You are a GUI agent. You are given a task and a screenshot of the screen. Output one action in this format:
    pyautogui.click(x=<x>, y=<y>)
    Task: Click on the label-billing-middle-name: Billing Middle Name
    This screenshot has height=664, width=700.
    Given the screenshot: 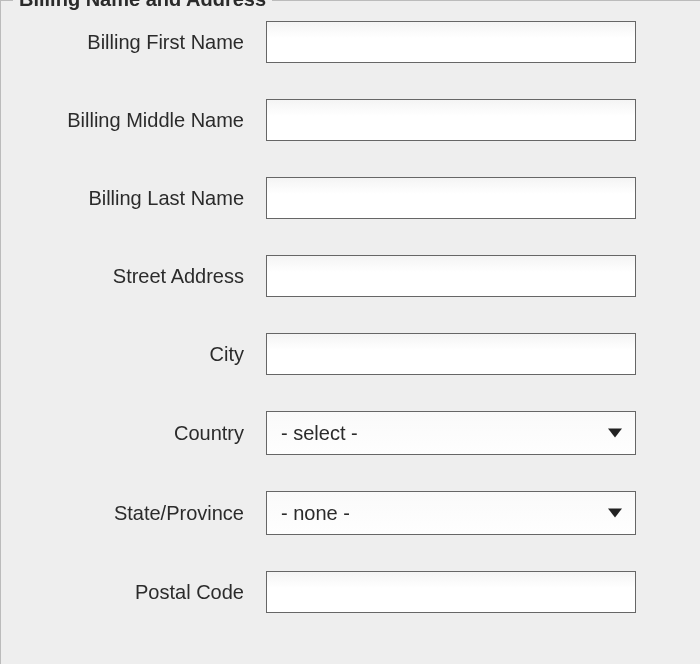 What is the action you would take?
    pyautogui.click(x=138, y=120)
    